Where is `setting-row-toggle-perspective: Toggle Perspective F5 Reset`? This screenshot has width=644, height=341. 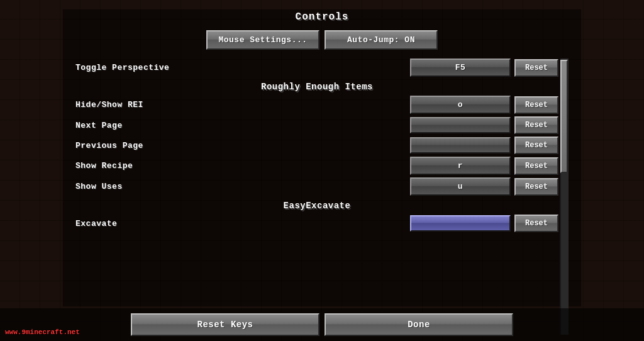
setting-row-toggle-perspective: Toggle Perspective F5 Reset is located at coordinates (317, 68).